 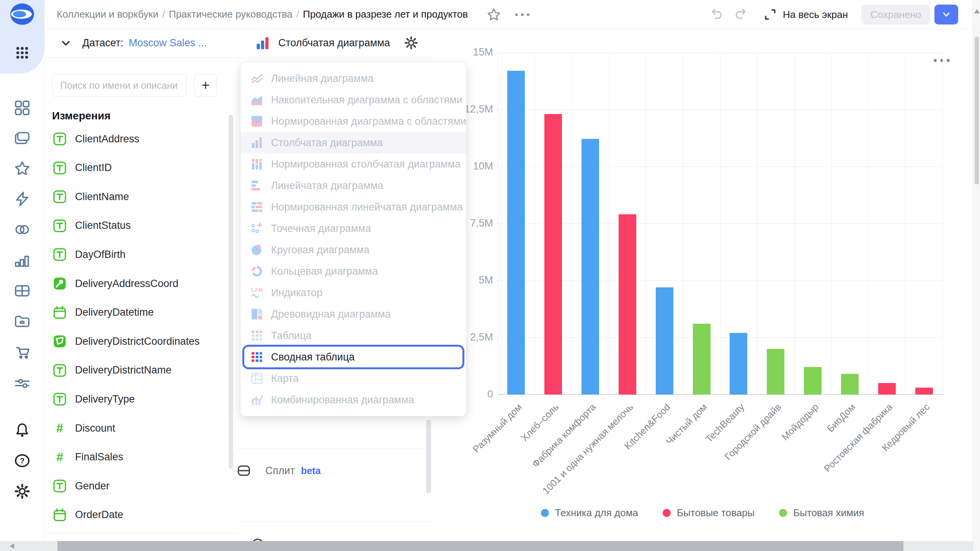 What do you see at coordinates (464, 52) in the screenshot?
I see `y-tick-label: 15M` at bounding box center [464, 52].